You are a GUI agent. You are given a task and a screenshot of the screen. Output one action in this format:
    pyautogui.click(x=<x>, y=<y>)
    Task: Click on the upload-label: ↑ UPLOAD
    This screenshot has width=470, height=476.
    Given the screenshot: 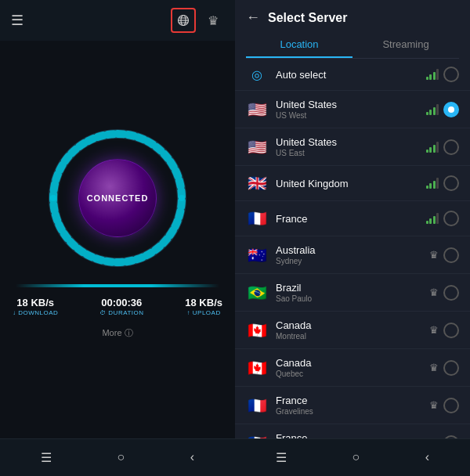 What is the action you would take?
    pyautogui.click(x=204, y=313)
    